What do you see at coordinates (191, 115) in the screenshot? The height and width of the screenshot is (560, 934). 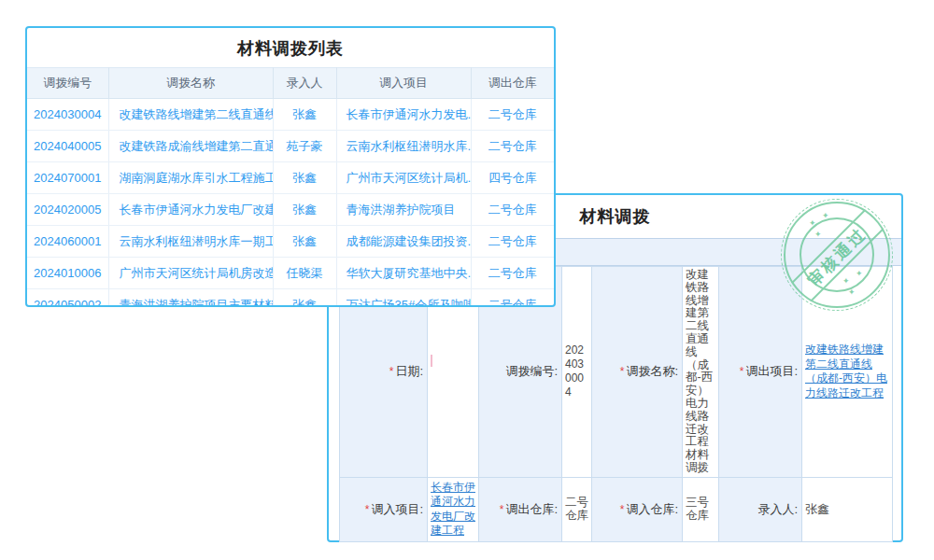 I see `cell-transfer-name: 改建铁路线增建第二线直通线...` at bounding box center [191, 115].